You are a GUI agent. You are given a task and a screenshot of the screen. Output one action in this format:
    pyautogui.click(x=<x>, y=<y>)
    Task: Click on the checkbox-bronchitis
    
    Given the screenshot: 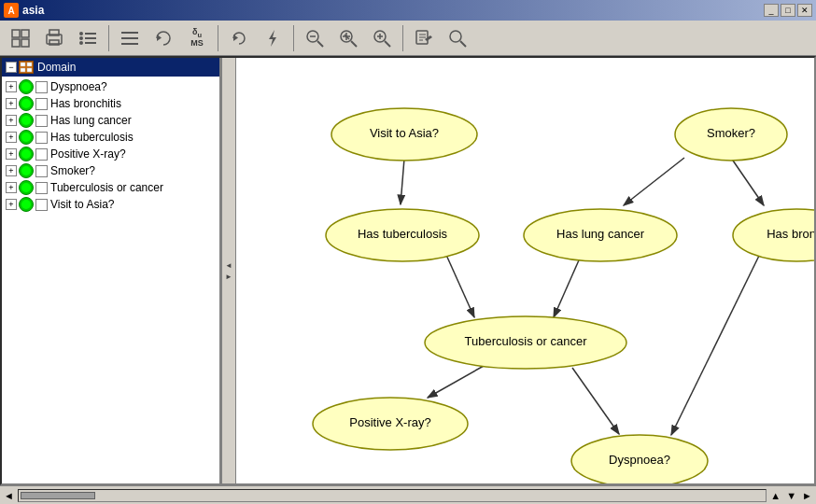 What is the action you would take?
    pyautogui.click(x=41, y=105)
    